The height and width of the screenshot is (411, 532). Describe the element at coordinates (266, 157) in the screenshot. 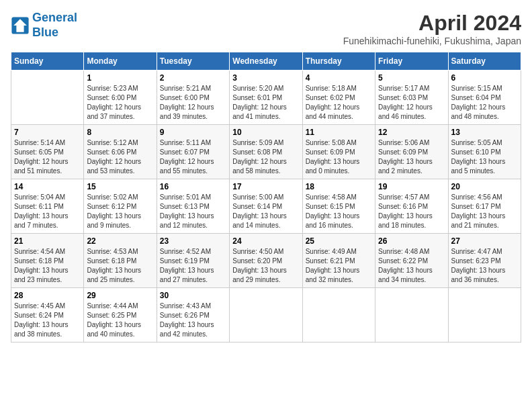

I see `day-info: Sunrise: 5:09 AM Sunset: 6:08 PM Dayligh…` at that location.